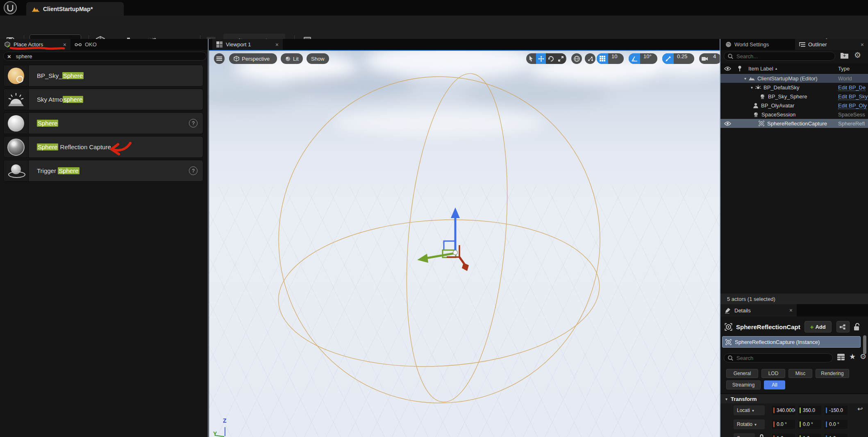  What do you see at coordinates (551, 59) in the screenshot?
I see `rotate-tool-icon` at bounding box center [551, 59].